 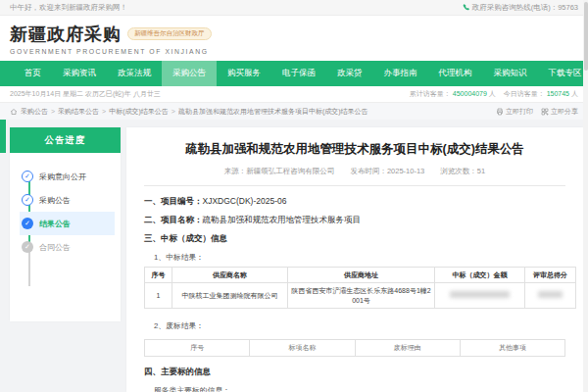 What do you see at coordinates (294, 8) in the screenshot?
I see `top-utility-bar: 中午好，欢迎来到新疆政府采购网！ 政府采购咨询热线(电话)：95763` at bounding box center [294, 8].